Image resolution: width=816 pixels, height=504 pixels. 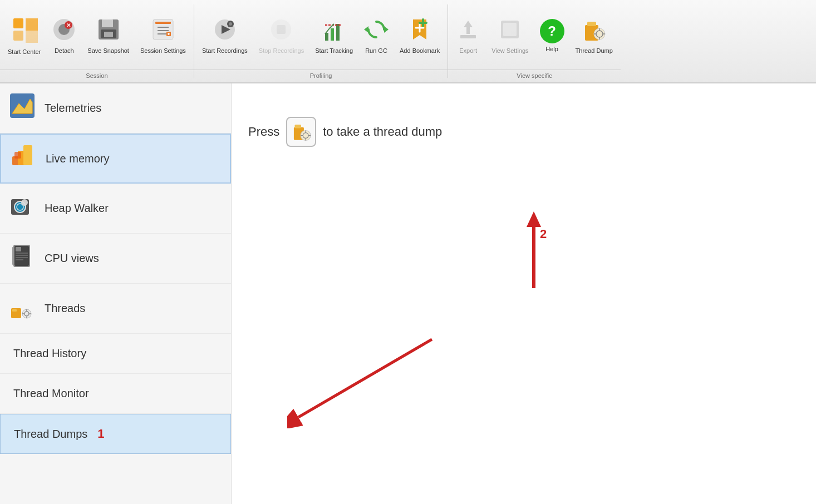 I want to click on start-tracking-button: Start Tracking, so click(x=334, y=36).